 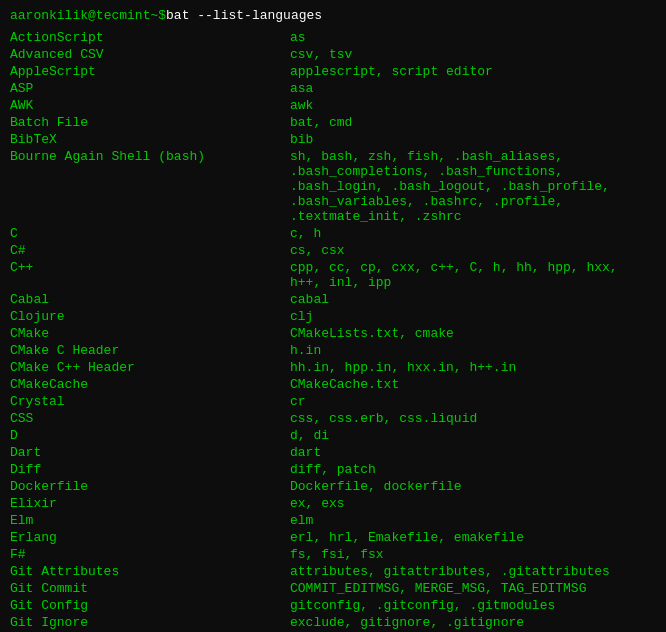 I want to click on lang-extensions: cr, so click(x=473, y=402).